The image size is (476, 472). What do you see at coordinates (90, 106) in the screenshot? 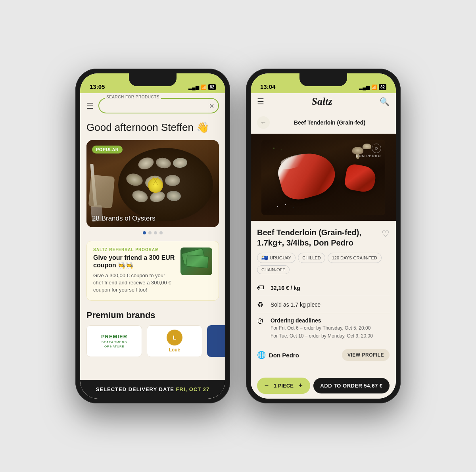
I see `menu-icon: ☰` at bounding box center [90, 106].